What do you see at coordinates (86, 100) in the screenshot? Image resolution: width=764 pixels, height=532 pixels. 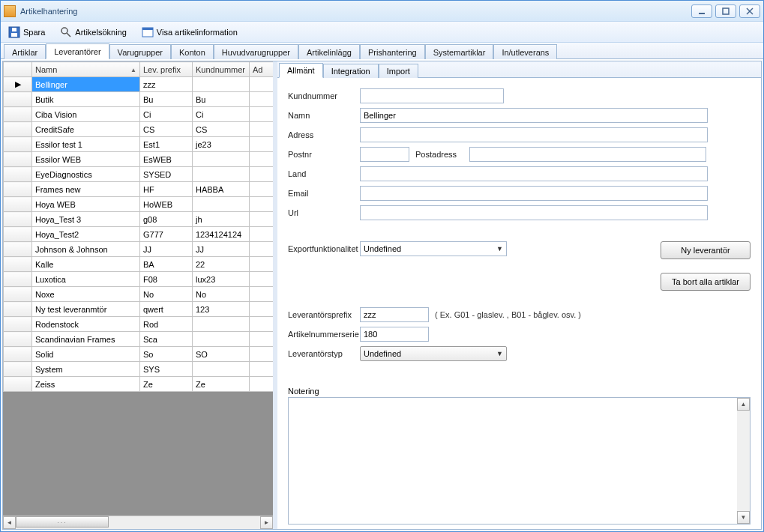 I see `cell-namn: Butik` at bounding box center [86, 100].